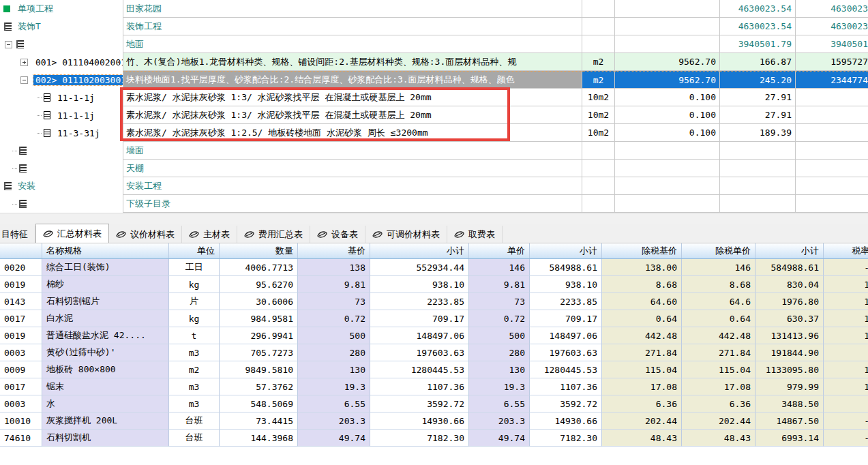  Describe the element at coordinates (106, 404) in the screenshot. I see `material-cell: 水` at that location.